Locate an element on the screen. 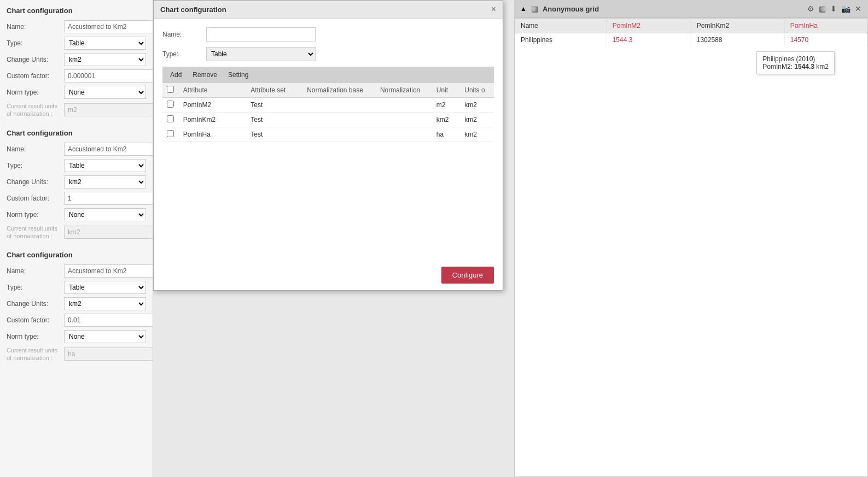 This screenshot has height=477, width=868. section3-customfactor-input is located at coordinates (108, 320).